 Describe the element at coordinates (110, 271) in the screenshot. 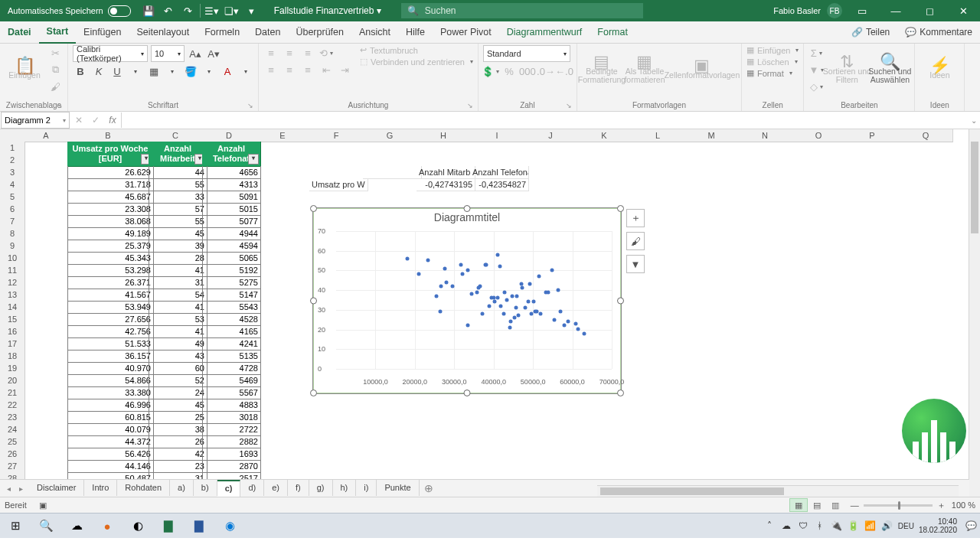

I see `cell-B11: 53.298` at that location.